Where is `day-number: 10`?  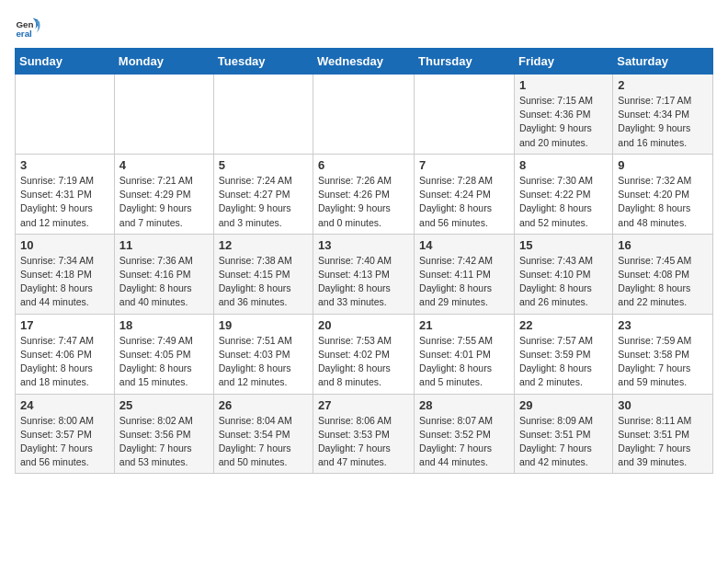
day-number: 10 is located at coordinates (64, 245).